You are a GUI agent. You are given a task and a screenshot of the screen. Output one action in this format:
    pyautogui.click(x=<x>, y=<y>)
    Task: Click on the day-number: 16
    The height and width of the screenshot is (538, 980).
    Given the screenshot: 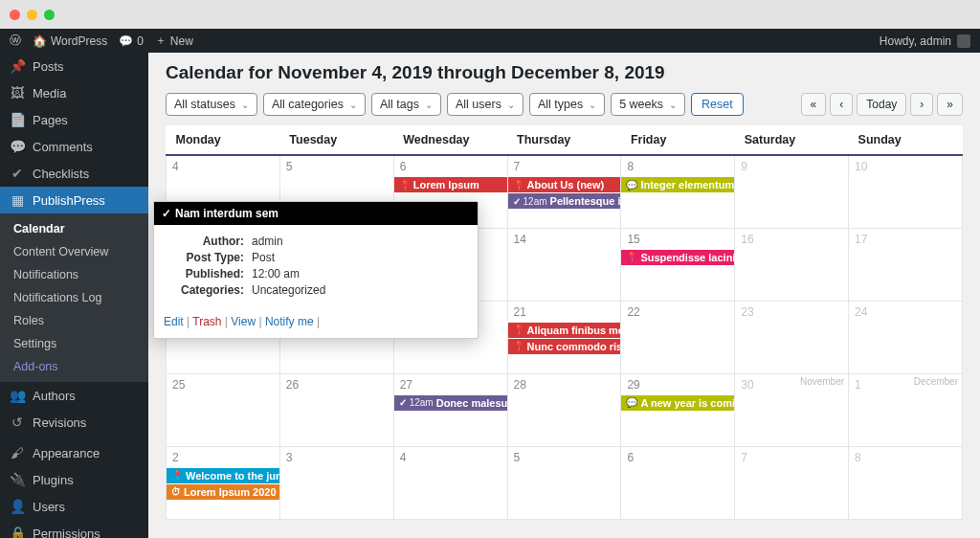 What is the action you would take?
    pyautogui.click(x=791, y=239)
    